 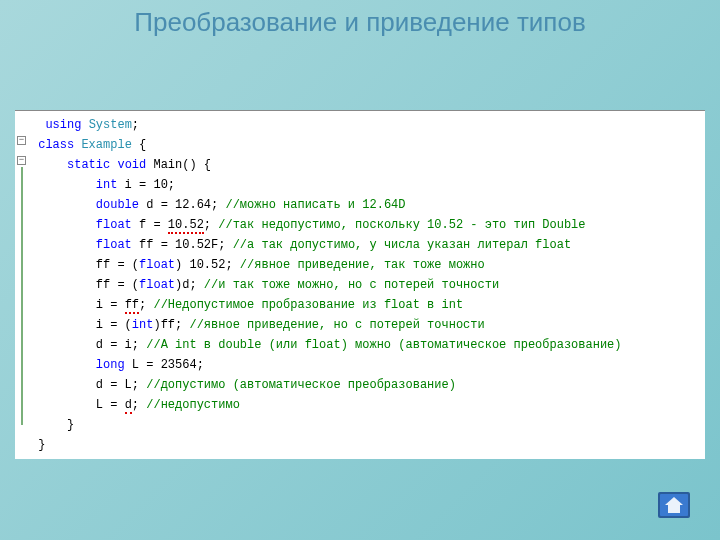 What do you see at coordinates (360, 405) in the screenshot?
I see `code-line: L = d; //недопустимо` at bounding box center [360, 405].